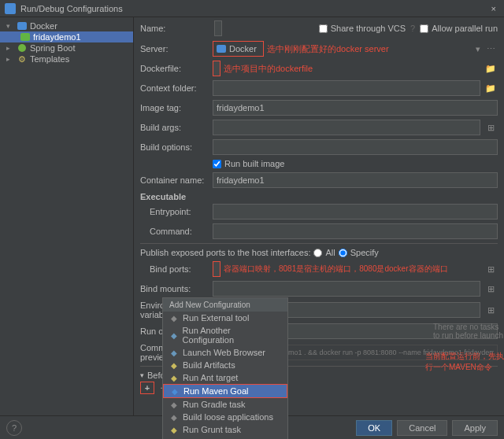 This screenshot has height=439, width=504. I want to click on popup-header: Add New Configuration, so click(225, 305).